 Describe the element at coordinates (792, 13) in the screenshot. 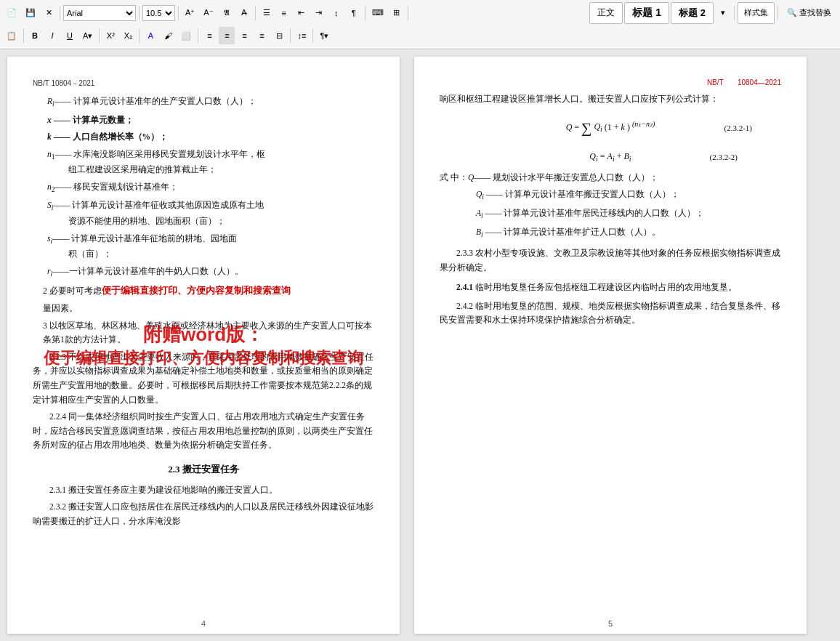

I see `search-icon: 🔍` at that location.